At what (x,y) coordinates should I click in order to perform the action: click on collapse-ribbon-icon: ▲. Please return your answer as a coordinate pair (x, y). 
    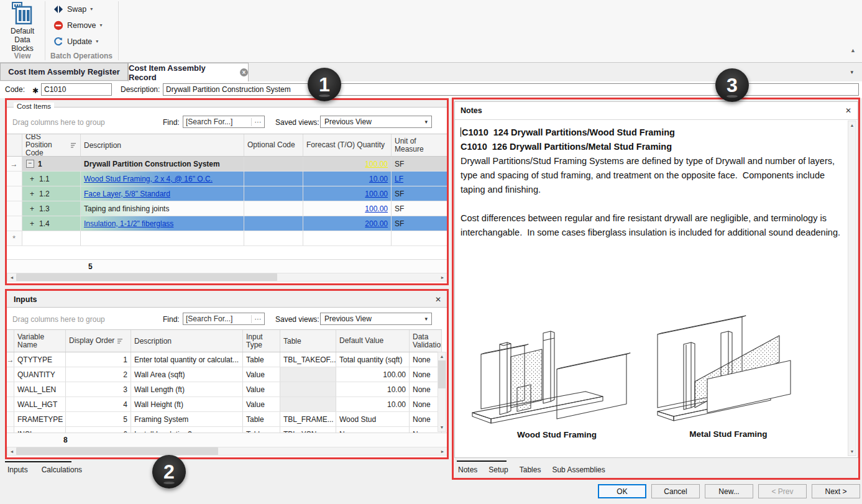
    Looking at the image, I should click on (853, 50).